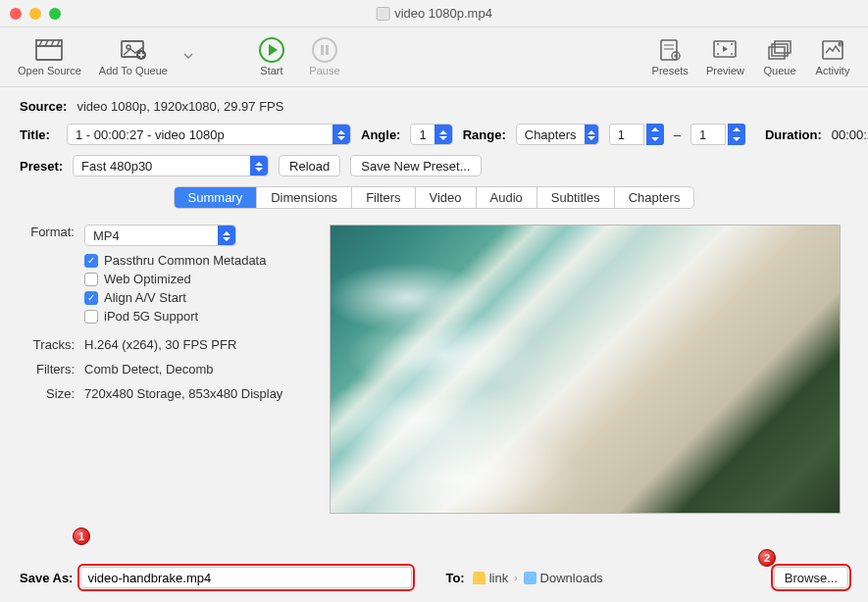 This screenshot has width=868, height=602. Describe the element at coordinates (209, 134) in the screenshot. I see `title-select: 1 - 00:00:27 - video 1080p` at that location.